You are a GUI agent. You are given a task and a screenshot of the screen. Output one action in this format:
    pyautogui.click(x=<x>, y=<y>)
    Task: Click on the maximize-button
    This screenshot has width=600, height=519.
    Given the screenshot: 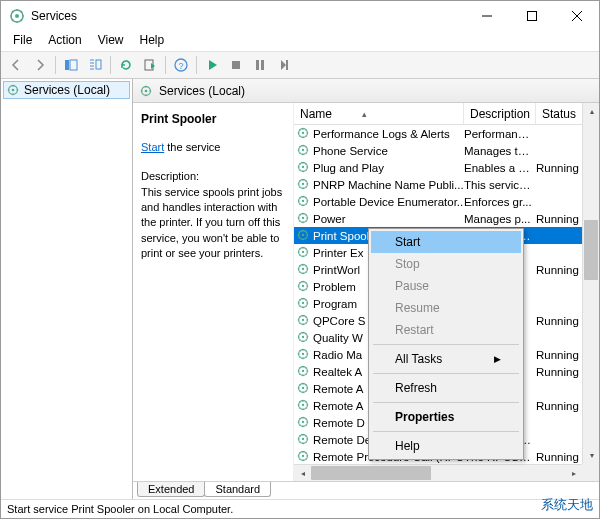 What is the action you would take?
    pyautogui.click(x=532, y=16)
    